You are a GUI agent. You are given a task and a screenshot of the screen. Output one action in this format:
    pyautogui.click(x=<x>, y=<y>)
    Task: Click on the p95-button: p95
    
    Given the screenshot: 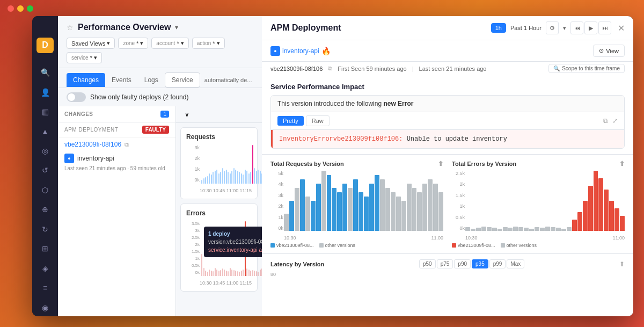 What is the action you would take?
    pyautogui.click(x=480, y=264)
    